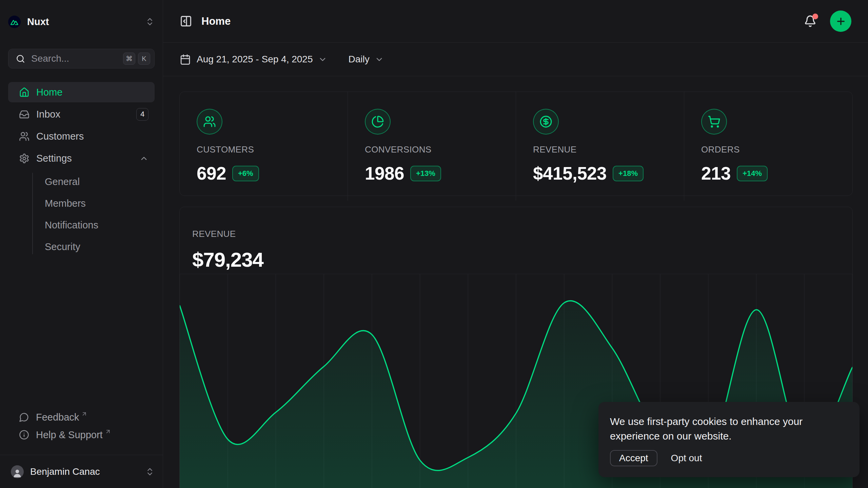 This screenshot has height=488, width=868. What do you see at coordinates (17, 472) in the screenshot?
I see `avatar` at bounding box center [17, 472].